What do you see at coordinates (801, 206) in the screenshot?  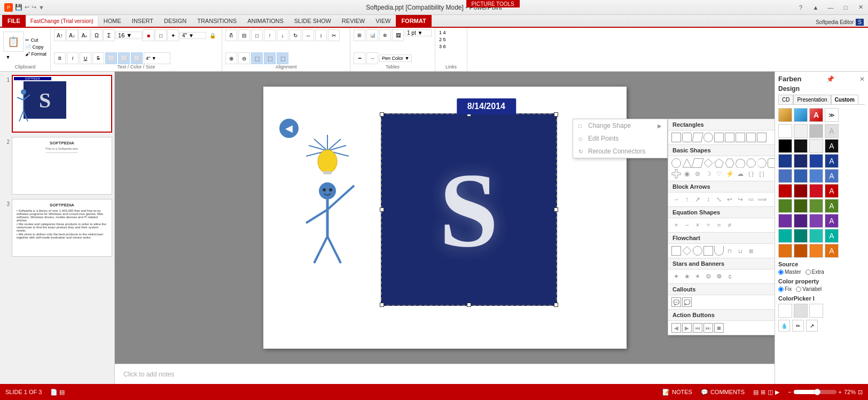 I see `green-swatch2` at bounding box center [801, 206].